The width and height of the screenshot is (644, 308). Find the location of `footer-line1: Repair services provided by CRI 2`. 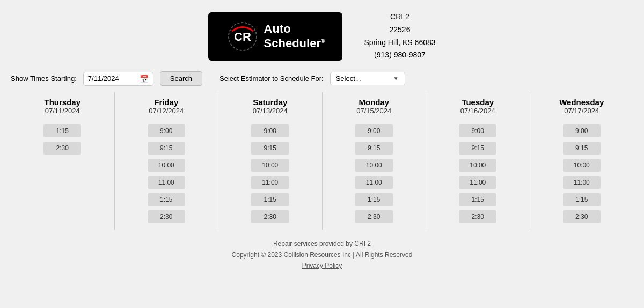

footer-line1: Repair services provided by CRI 2 is located at coordinates (322, 244).